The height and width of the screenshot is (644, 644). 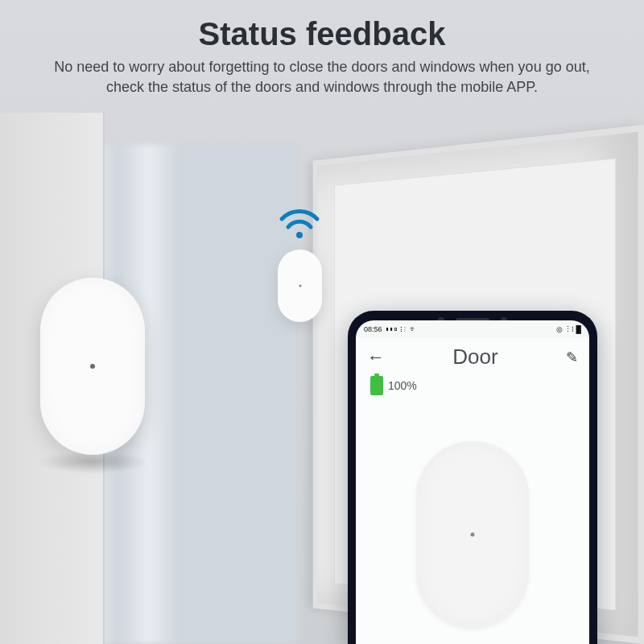 I want to click on page-subtitle: No need to worry about forgetting to clo…, so click(x=322, y=77).